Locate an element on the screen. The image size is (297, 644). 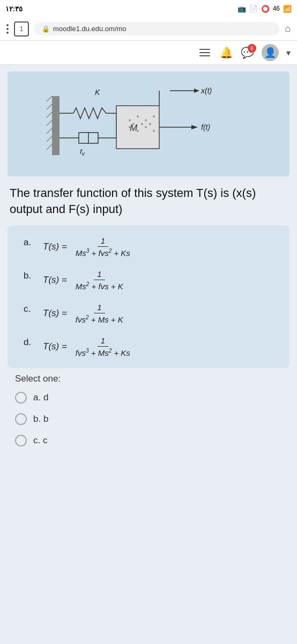
answer-a-denominator: Ms3 + fvs2 + Ks is located at coordinates (103, 252).